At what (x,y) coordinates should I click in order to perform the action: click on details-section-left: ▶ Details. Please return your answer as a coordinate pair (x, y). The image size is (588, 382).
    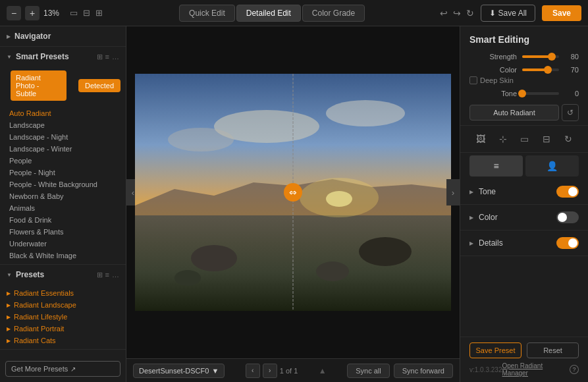
    Looking at the image, I should click on (486, 243).